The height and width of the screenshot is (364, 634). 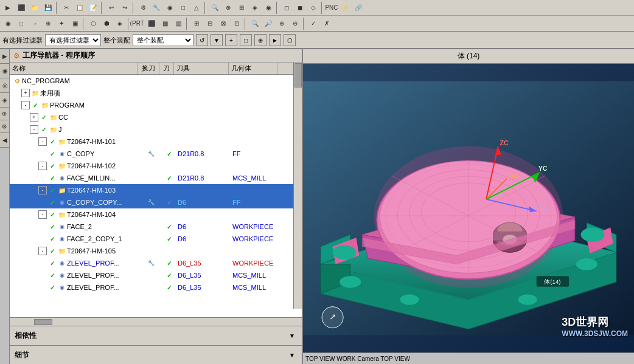 I want to click on side-tab-4: ◈, so click(x=5, y=100).